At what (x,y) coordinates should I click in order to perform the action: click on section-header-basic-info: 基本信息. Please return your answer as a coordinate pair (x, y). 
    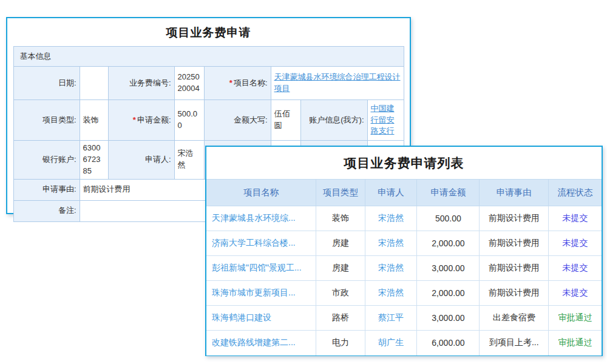
    Looking at the image, I should click on (209, 57).